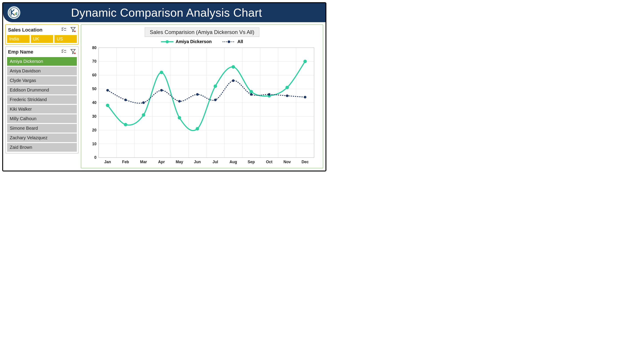 This screenshot has width=621, height=364. What do you see at coordinates (94, 116) in the screenshot?
I see `svg-text: 30` at bounding box center [94, 116].